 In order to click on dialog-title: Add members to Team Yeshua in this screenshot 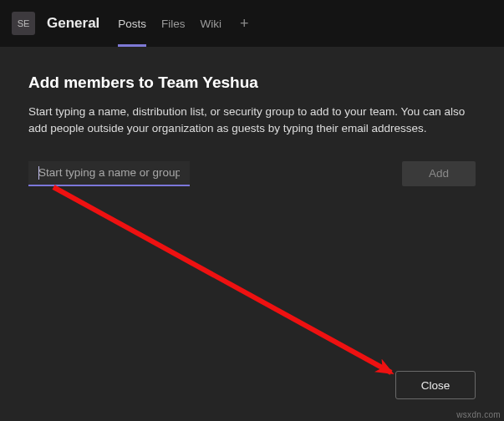, I will do `click(252, 83)`.